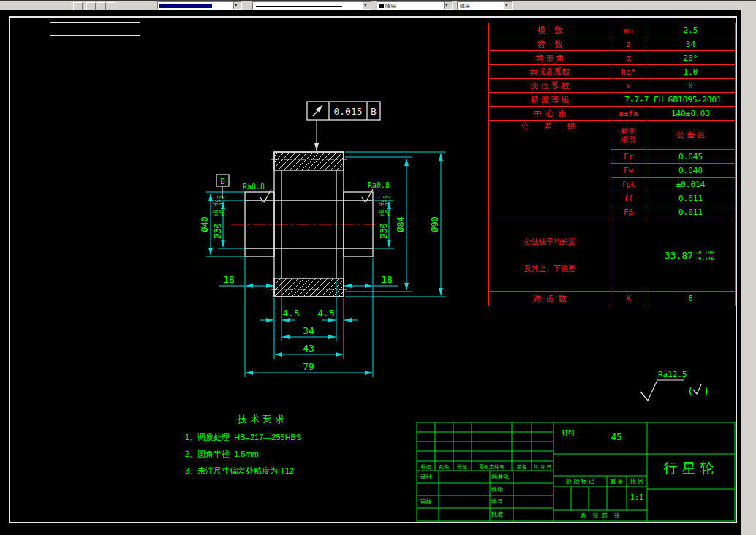  I want to click on param-row-pressure-angle: 齿 形 角 α 20°, so click(613, 58).